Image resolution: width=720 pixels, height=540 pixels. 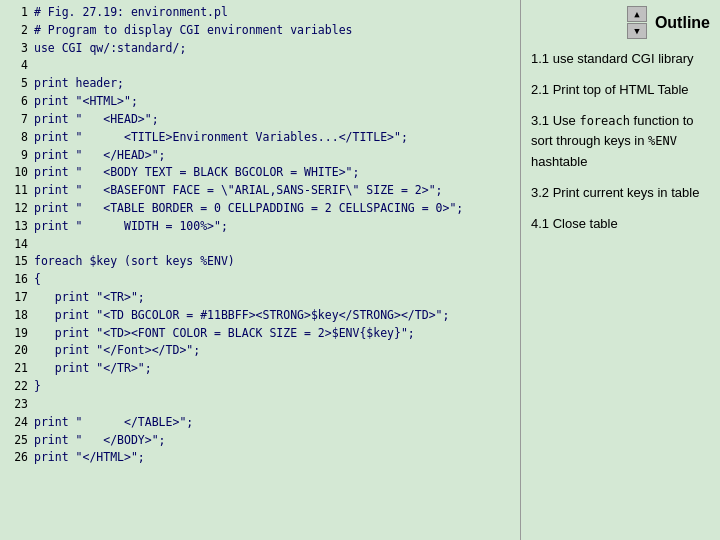 I want to click on line-number: 25, so click(x=17, y=441).